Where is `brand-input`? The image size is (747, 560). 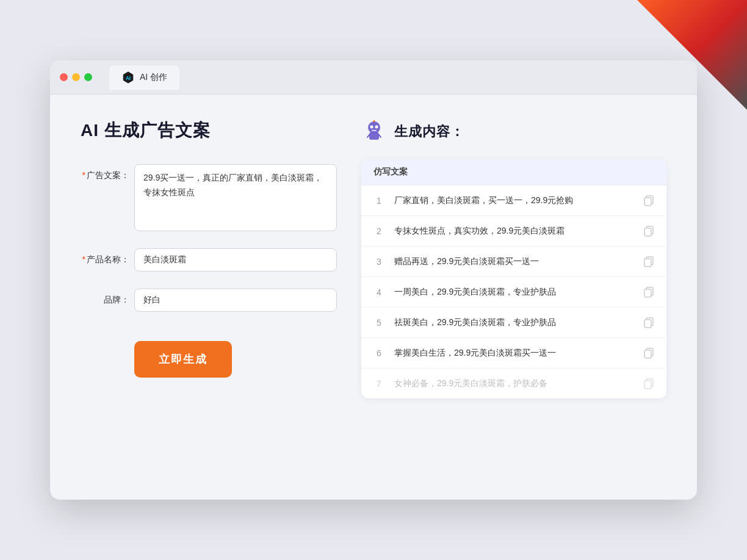
brand-input is located at coordinates (236, 300).